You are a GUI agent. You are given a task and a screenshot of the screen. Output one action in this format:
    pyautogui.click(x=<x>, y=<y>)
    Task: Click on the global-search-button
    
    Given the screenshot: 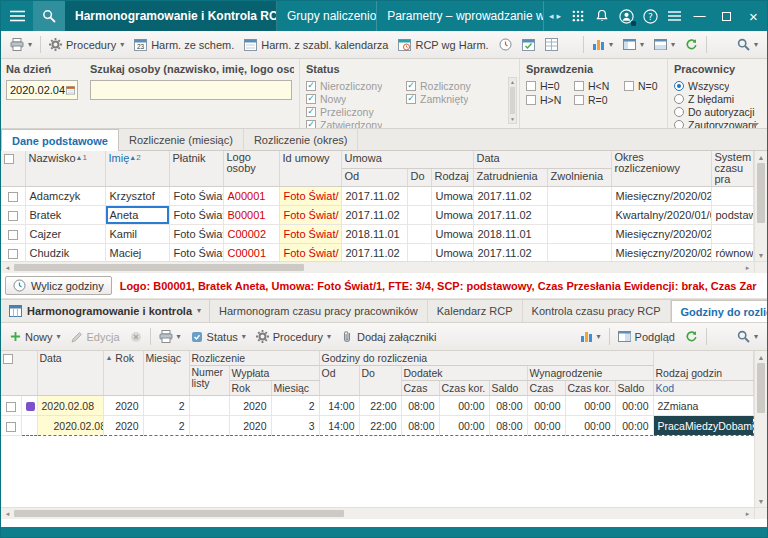 What is the action you would take?
    pyautogui.click(x=49, y=16)
    